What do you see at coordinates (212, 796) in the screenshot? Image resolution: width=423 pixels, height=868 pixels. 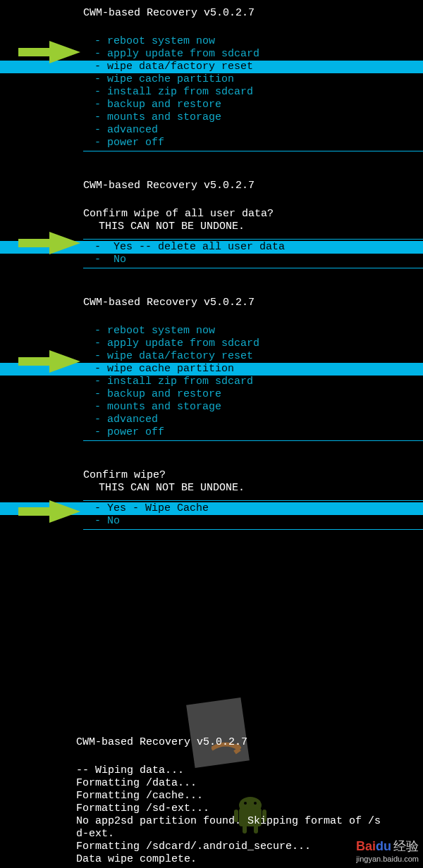 I see `log-line: Formatting /cache...` at bounding box center [212, 796].